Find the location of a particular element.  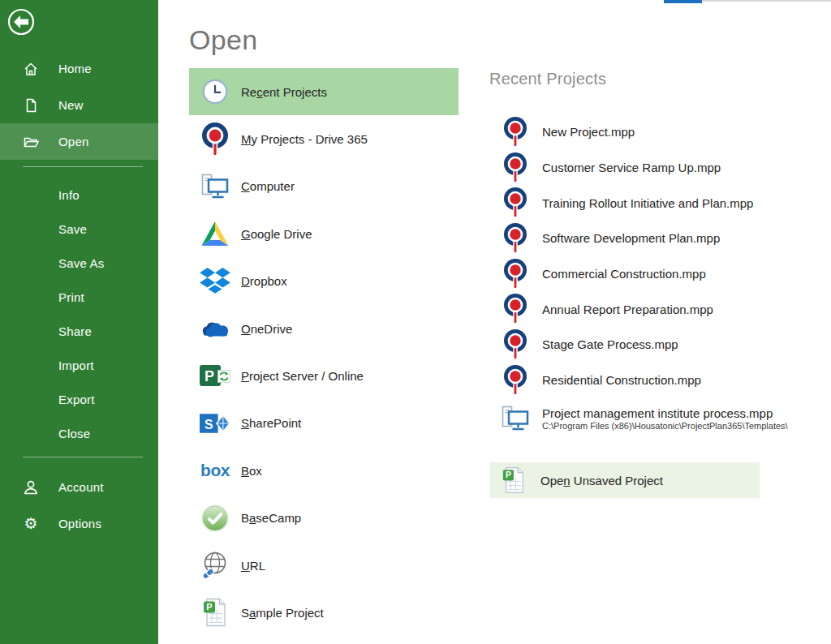

recent-file-item: Training Rollout Initiative and Plan.mpp is located at coordinates (657, 203).